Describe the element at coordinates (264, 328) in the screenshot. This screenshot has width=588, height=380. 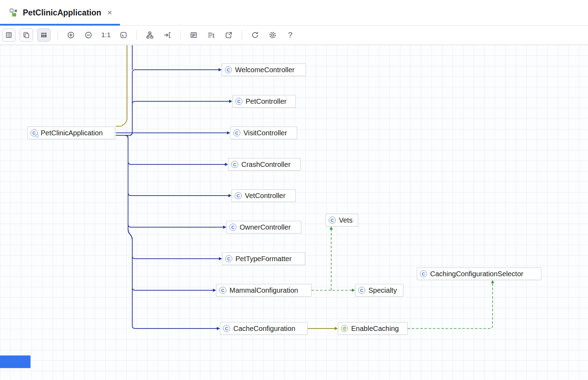
I see `node-cache: CCacheConfiguration` at that location.